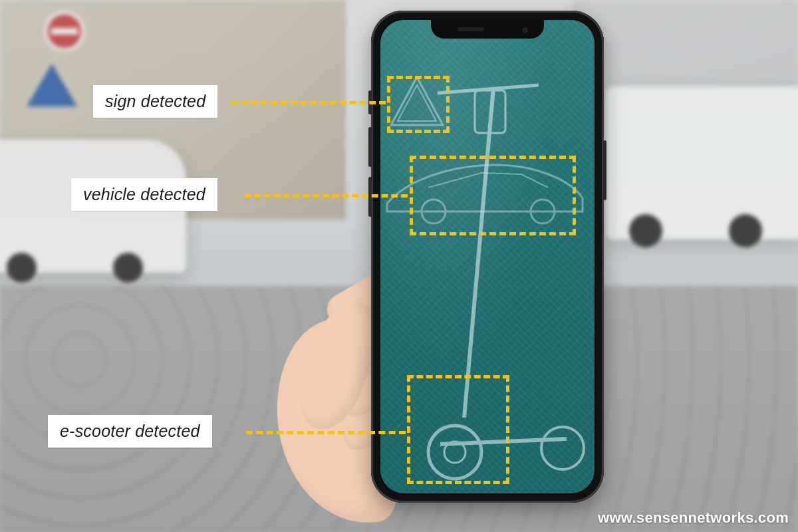 The image size is (798, 532). I want to click on truck-right, so click(702, 163).